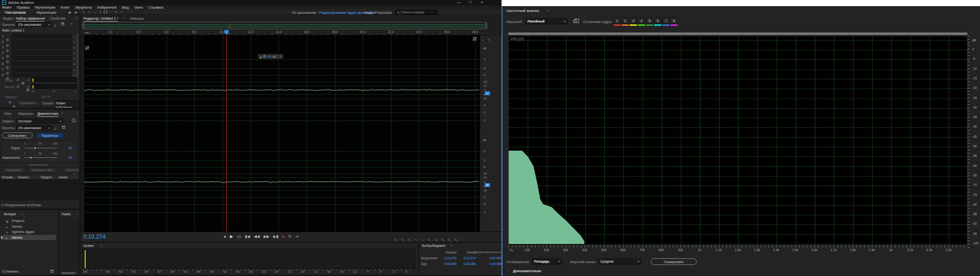  I want to click on diagnostics-menu-icon: ≡, so click(62, 113).